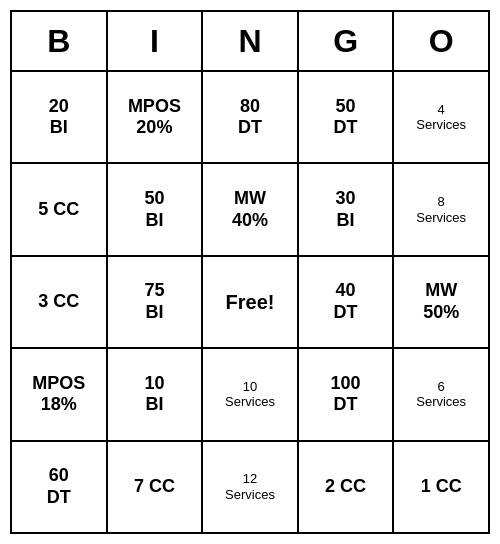 The image size is (500, 544). What do you see at coordinates (347, 394) in the screenshot?
I see `cell-r3-c3: 100DT` at bounding box center [347, 394].